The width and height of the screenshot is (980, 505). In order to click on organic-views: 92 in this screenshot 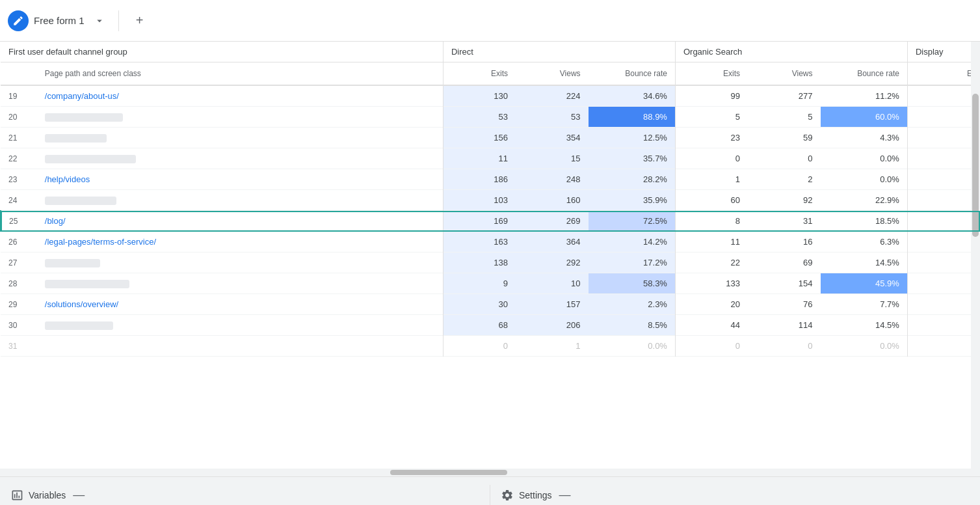, I will do `click(784, 200)`.